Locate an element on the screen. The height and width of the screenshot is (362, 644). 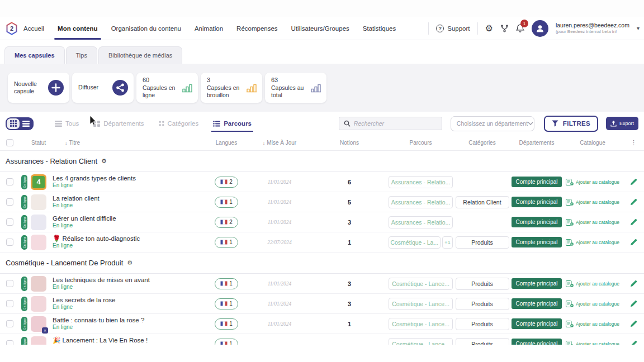
stat-card-2: 60Capsules en ligne is located at coordinates (167, 88).